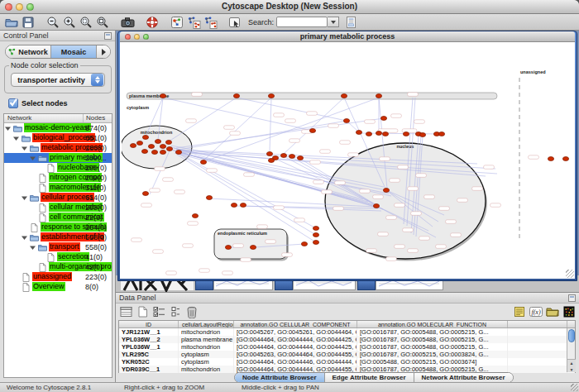 The width and height of the screenshot is (579, 392). What do you see at coordinates (347, 332) in the screenshot?
I see `table-row-YJR121W__1: YJR121W__1mitochondrion[GO:0045267, GO:0…` at bounding box center [347, 332].